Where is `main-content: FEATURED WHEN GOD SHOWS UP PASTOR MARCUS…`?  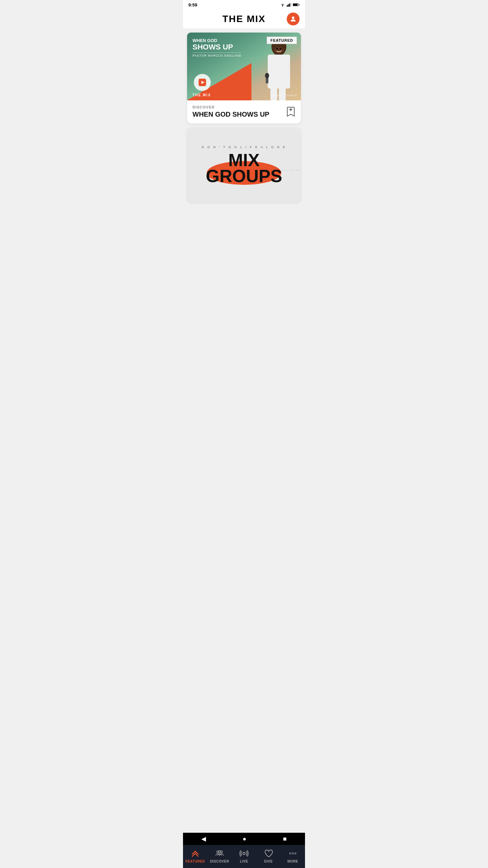
main-content: FEATURED WHEN GOD SHOWS UP PASTOR MARCUS… is located at coordinates (244, 129).